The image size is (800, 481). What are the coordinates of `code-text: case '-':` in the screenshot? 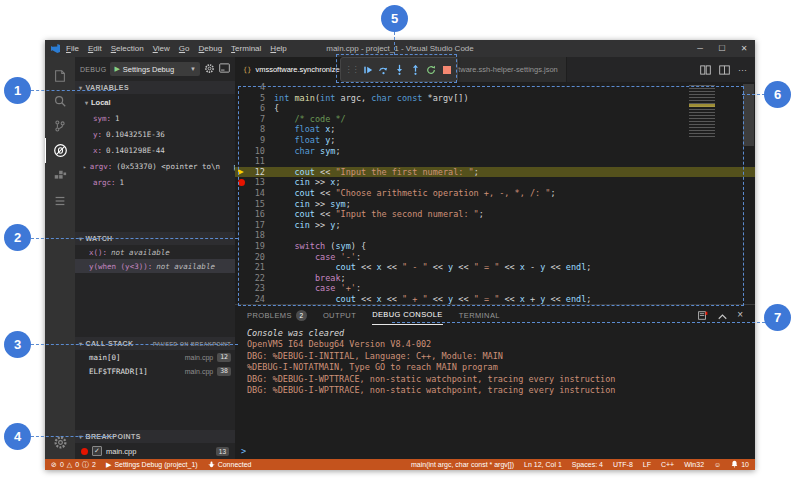 It's located at (318, 258).